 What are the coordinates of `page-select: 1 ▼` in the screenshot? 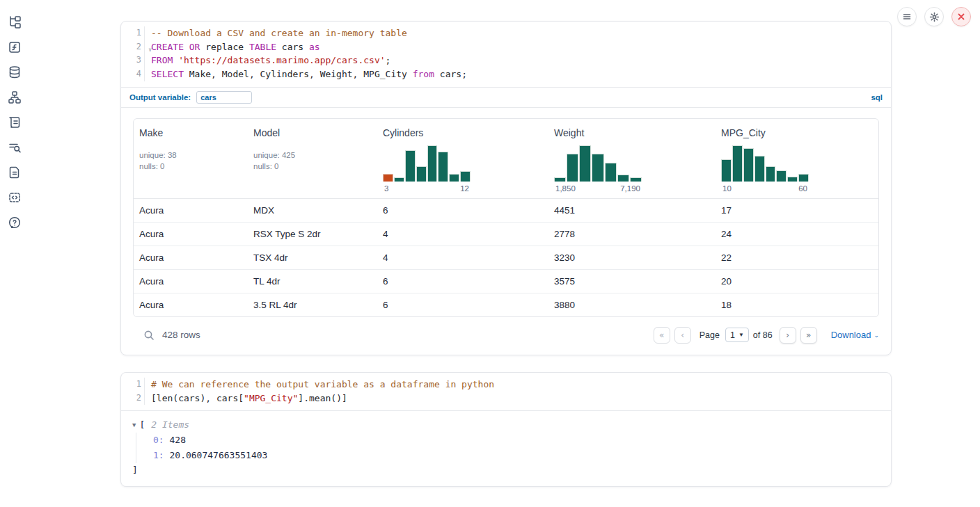 It's located at (737, 335).